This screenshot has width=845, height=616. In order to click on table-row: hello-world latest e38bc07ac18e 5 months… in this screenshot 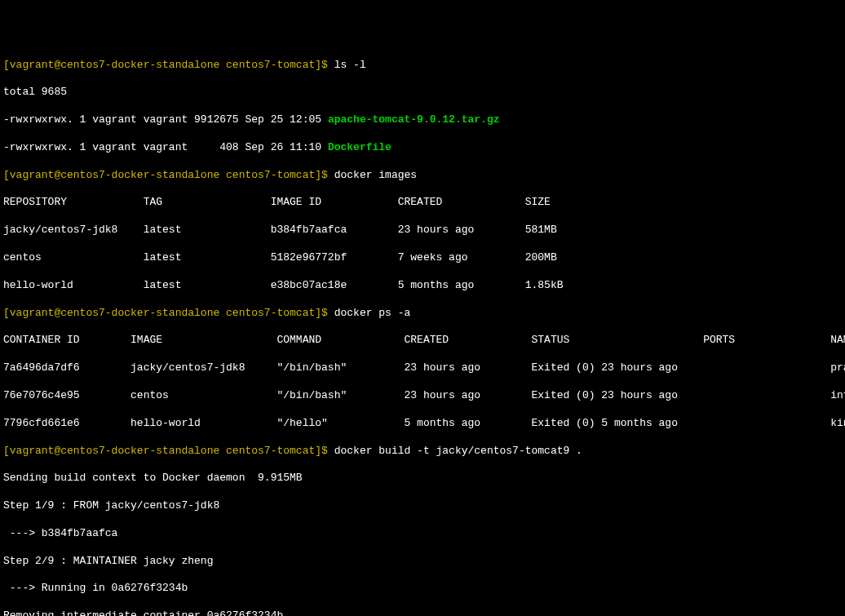, I will do `click(422, 286)`.